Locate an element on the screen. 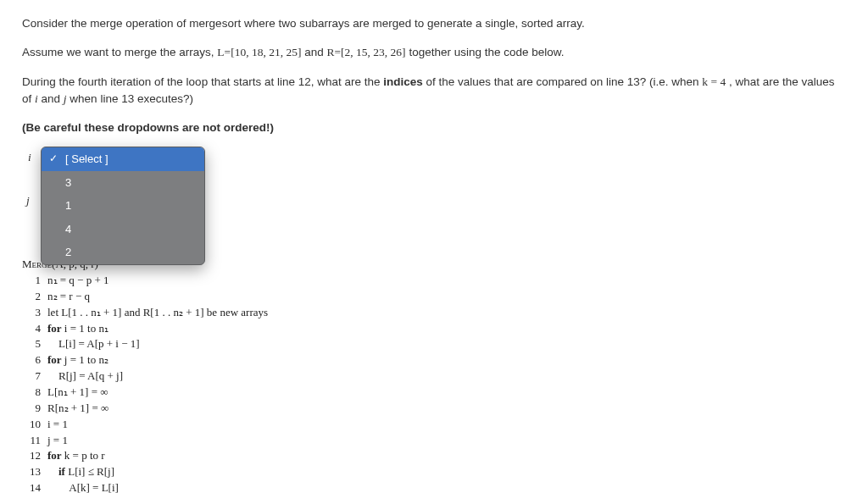 This screenshot has width=868, height=493. code-line: 5 L[i] = A[p + i − 1] is located at coordinates (434, 344).